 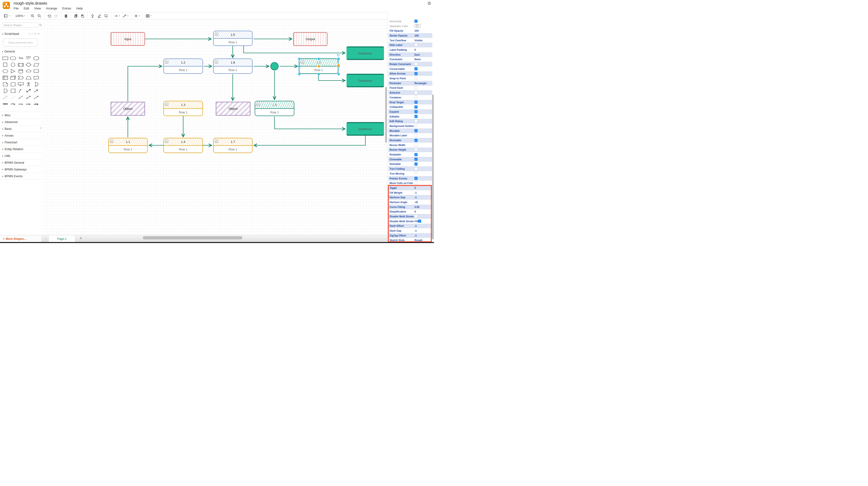 I want to click on sidebar-section-bpmn-events: ▸BPMN Events, so click(x=21, y=176).